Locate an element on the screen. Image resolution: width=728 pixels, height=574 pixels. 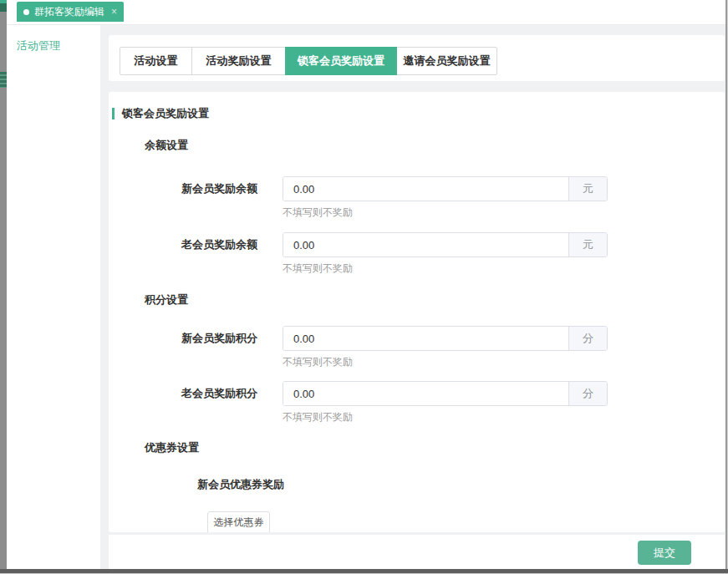
field-label-new-member-points: 新会员奖励积分 is located at coordinates (183, 338).